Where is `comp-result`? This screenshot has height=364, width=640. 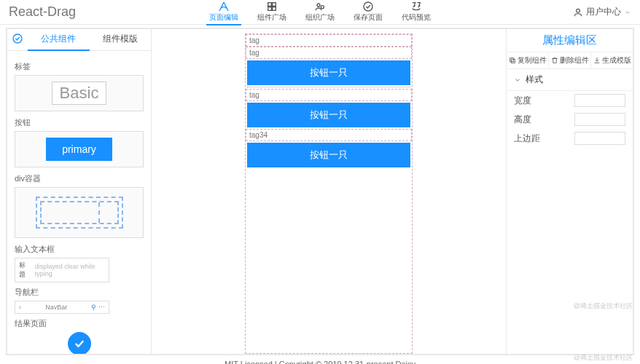
comp-result is located at coordinates (79, 343).